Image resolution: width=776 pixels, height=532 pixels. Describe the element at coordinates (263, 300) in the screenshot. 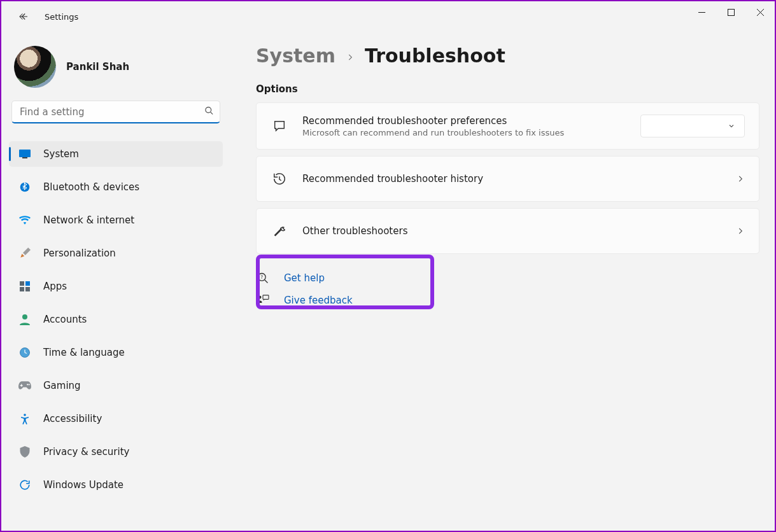

I see `feedback-icon` at that location.